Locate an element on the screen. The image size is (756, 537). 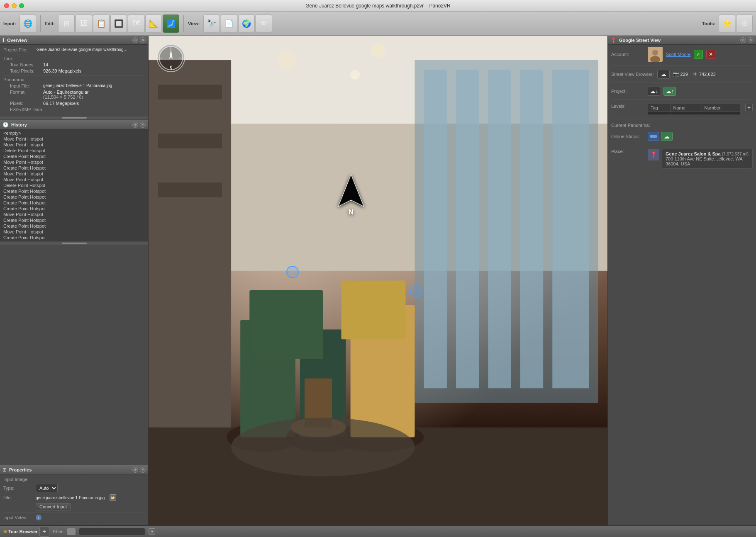
levels-number-cell is located at coordinates (721, 114).